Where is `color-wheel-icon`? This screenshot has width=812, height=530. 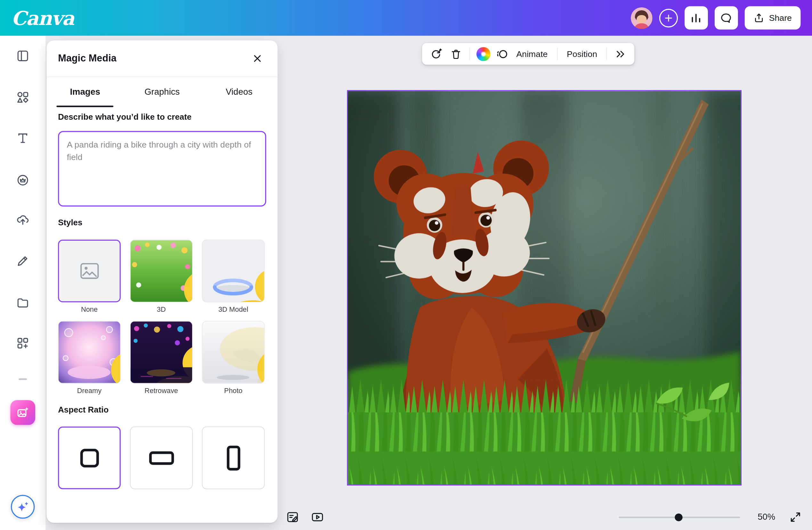 color-wheel-icon is located at coordinates (483, 54).